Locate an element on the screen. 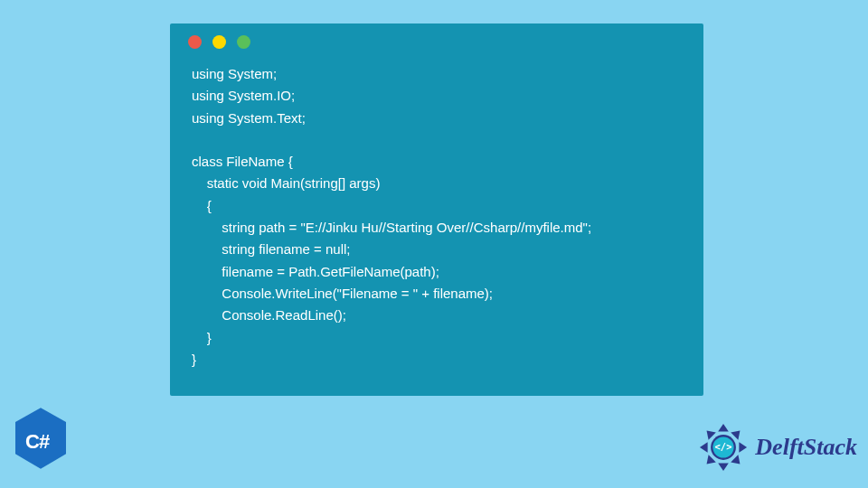 The width and height of the screenshot is (868, 488). minimize-icon is located at coordinates (219, 42).